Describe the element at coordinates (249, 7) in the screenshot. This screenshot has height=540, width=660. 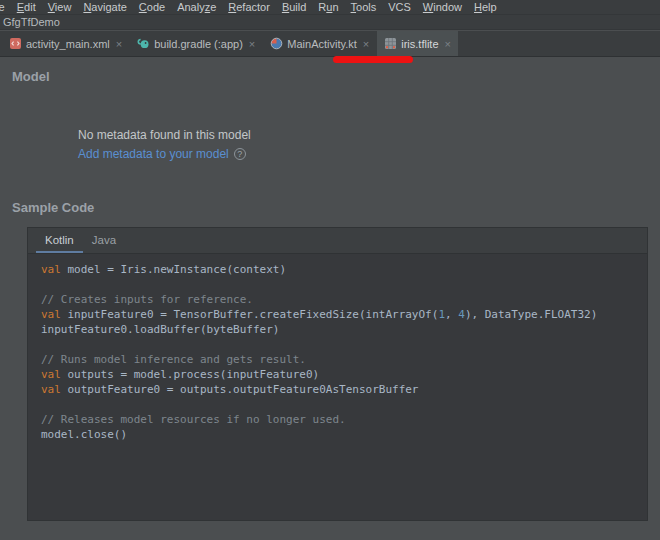
I see `menu-refactor: Refactor` at that location.